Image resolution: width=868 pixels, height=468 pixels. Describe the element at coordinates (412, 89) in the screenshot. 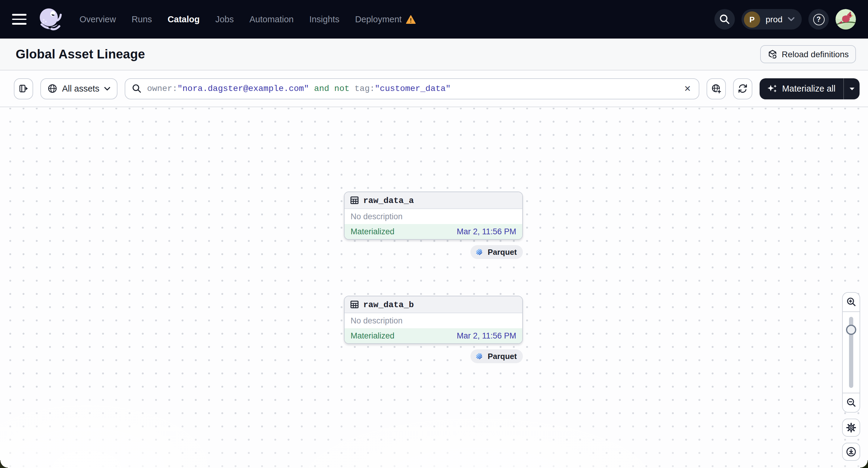

I see `asset-search-input: owner:"nora.dagster@example.com" and not…` at that location.